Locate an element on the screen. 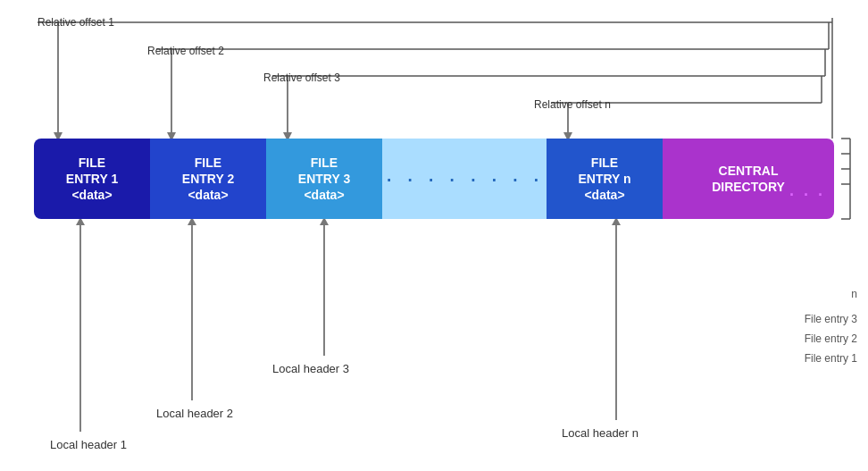  central-directory: CENTRALDIRECTORY · · · is located at coordinates (748, 179).